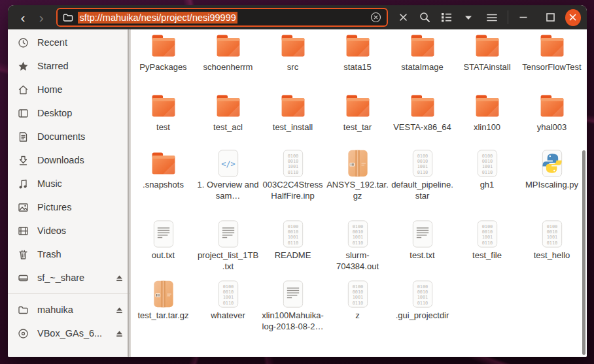  I want to click on file-item: default_pipeline.star, so click(423, 184).